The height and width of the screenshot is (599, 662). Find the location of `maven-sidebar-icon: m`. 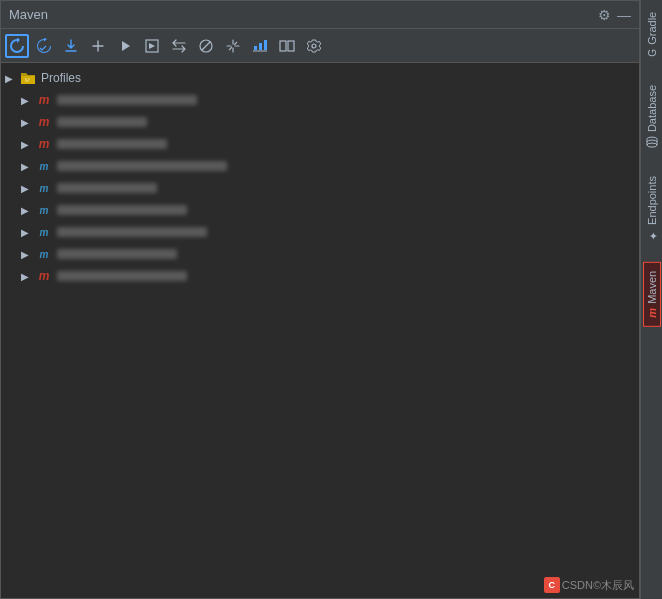

maven-sidebar-icon: m is located at coordinates (652, 313).